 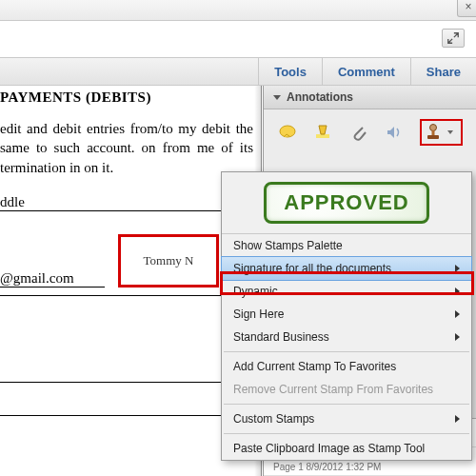 I want to click on comment-tab: Comment, so click(x=366, y=71).